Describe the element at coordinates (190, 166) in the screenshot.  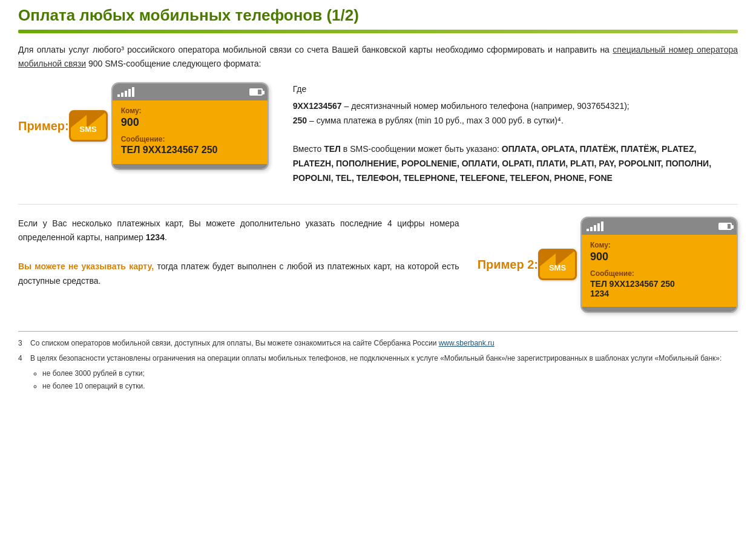
I see `phone1-bottom-bar` at that location.